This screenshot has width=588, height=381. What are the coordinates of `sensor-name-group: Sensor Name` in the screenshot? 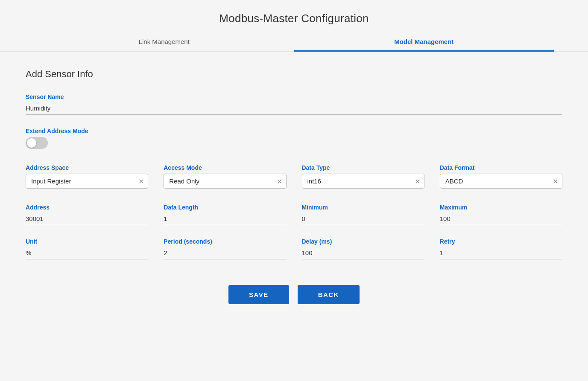 It's located at (294, 104).